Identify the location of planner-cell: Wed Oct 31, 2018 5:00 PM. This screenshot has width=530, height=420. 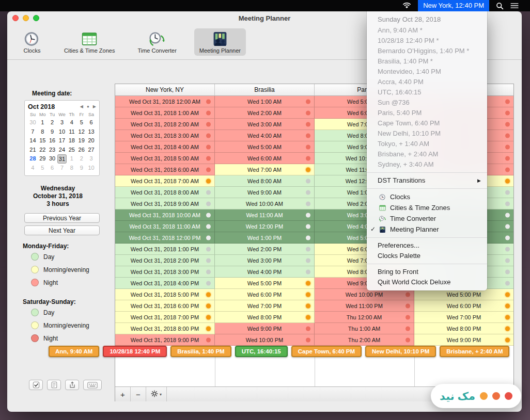
(165, 295).